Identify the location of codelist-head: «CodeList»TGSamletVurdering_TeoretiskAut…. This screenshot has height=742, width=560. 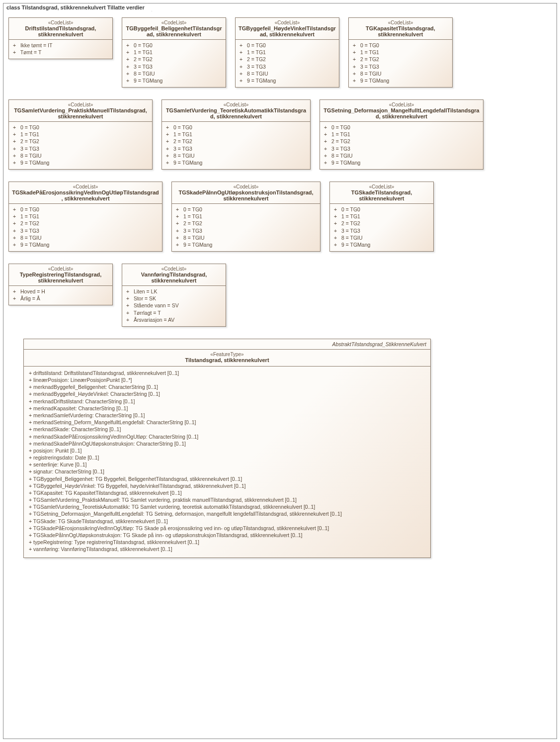
(236, 111).